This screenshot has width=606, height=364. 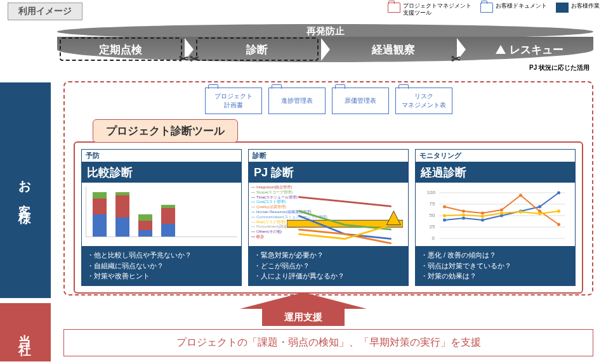 What do you see at coordinates (121, 49) in the screenshot?
I see `segment-label: 定期点検` at bounding box center [121, 49].